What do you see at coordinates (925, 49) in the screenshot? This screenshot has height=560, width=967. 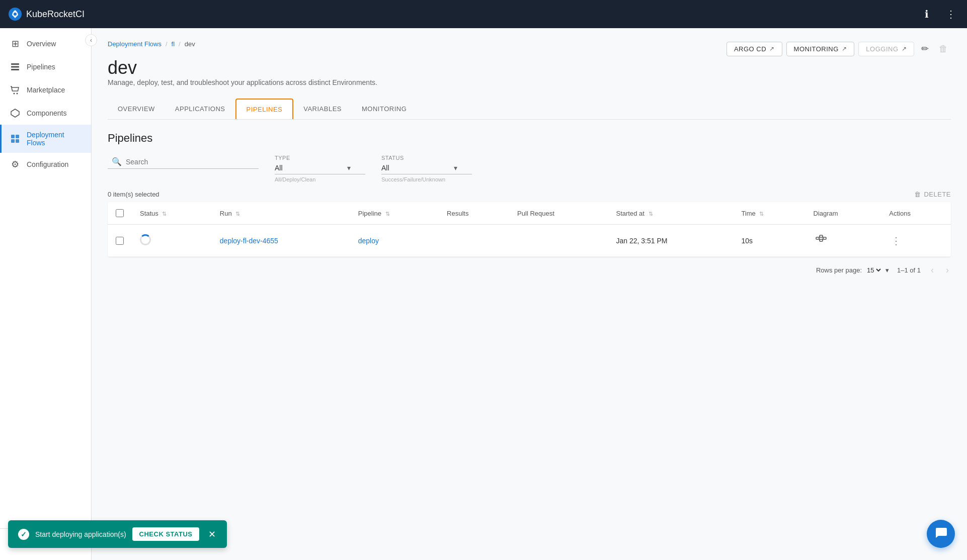 I see `edit-page-icon: ✏` at bounding box center [925, 49].